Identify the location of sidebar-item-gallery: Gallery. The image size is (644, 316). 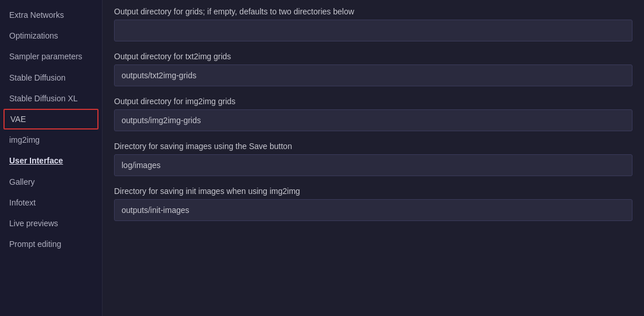
(51, 182).